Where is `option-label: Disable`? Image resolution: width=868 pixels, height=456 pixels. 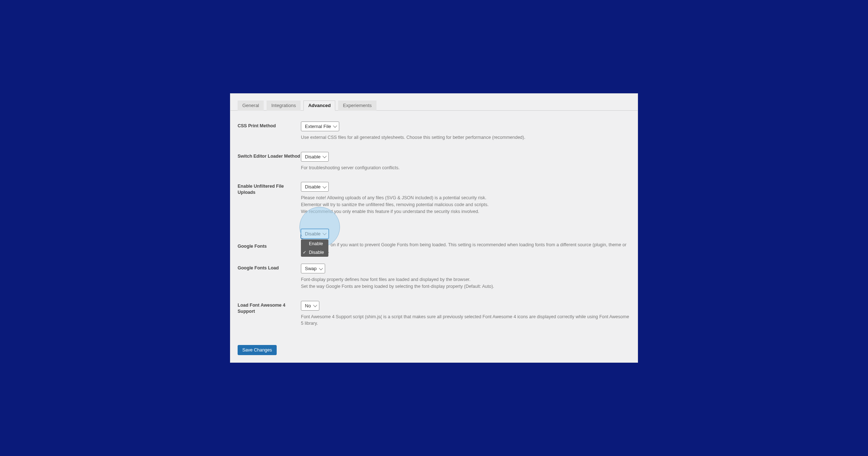
option-label: Disable is located at coordinates (316, 252).